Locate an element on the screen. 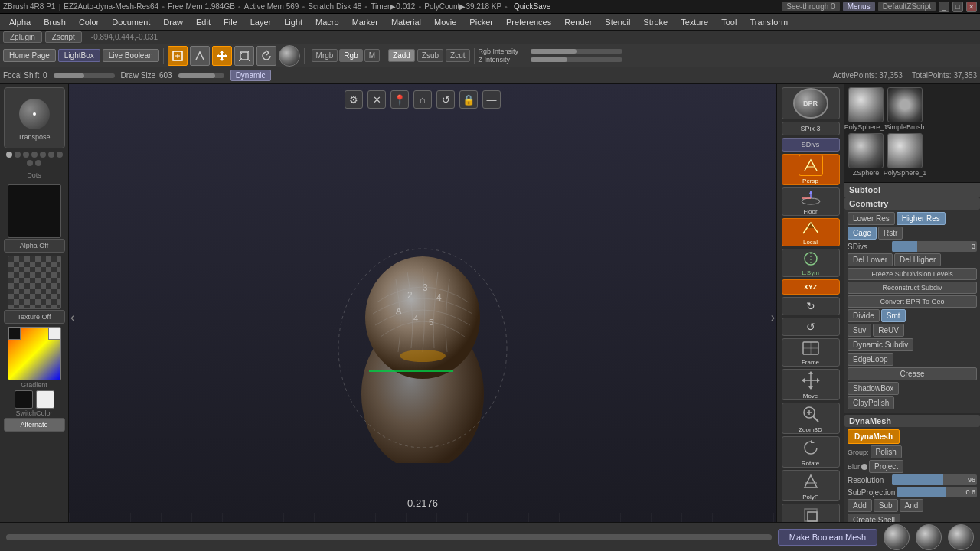  edge-arrow-right: › is located at coordinates (773, 318).